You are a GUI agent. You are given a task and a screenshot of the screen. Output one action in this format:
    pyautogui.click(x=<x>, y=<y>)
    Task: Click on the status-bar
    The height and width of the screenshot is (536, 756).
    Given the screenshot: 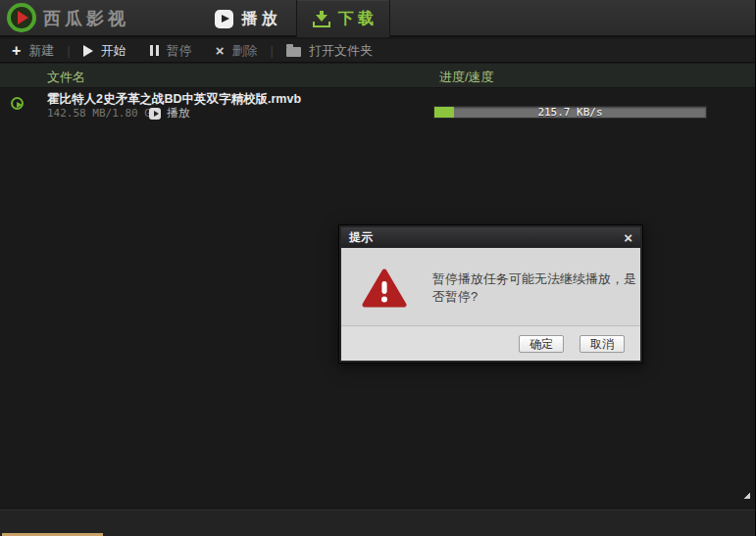 What is the action you would take?
    pyautogui.click(x=378, y=523)
    